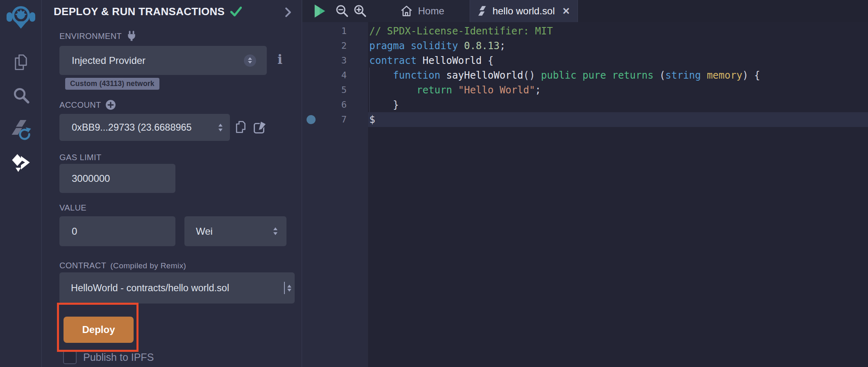  What do you see at coordinates (21, 62) in the screenshot?
I see `file-explorer-icon` at bounding box center [21, 62].